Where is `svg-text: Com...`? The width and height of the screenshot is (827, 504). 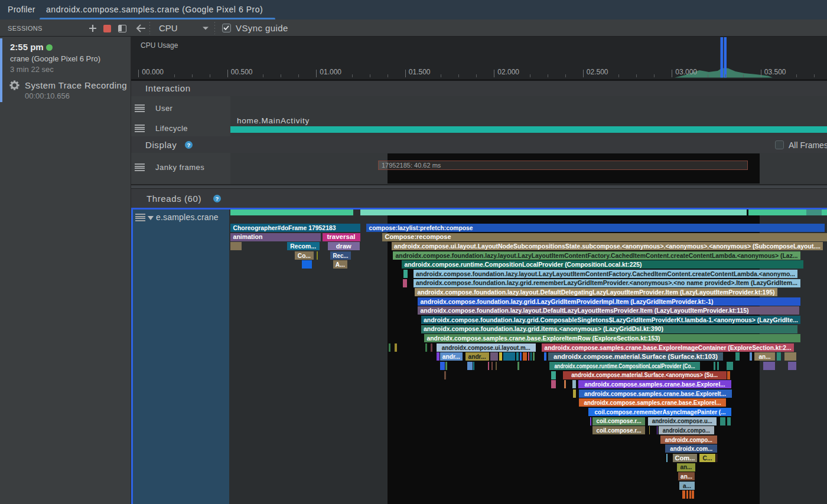 svg-text: Com... is located at coordinates (685, 458).